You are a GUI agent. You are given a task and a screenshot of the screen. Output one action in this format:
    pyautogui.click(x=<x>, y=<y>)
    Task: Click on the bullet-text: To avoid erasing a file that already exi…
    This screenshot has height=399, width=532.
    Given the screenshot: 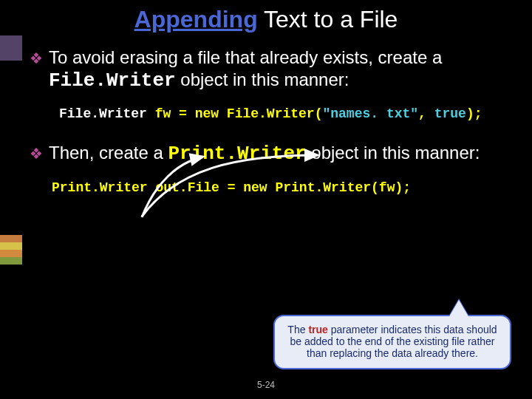 What is the action you would take?
    pyautogui.click(x=279, y=69)
    